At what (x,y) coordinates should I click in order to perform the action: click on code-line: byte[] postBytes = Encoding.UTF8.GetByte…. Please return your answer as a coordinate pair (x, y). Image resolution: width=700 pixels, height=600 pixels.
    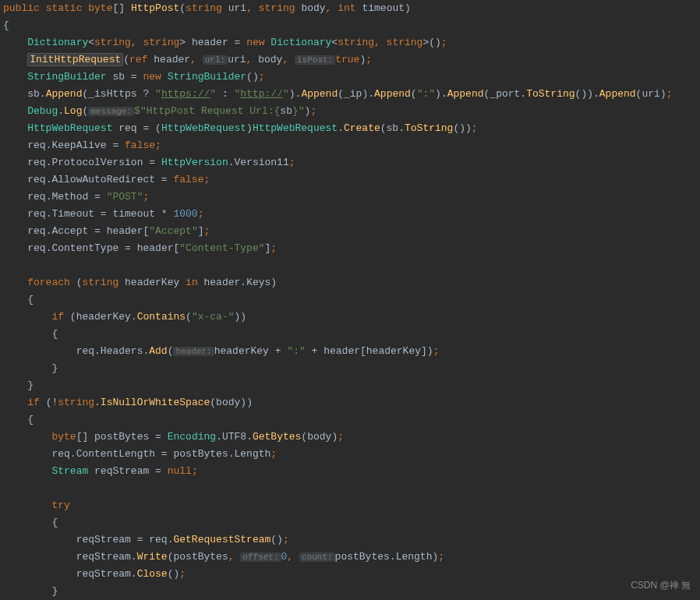
    Looking at the image, I should click on (350, 437).